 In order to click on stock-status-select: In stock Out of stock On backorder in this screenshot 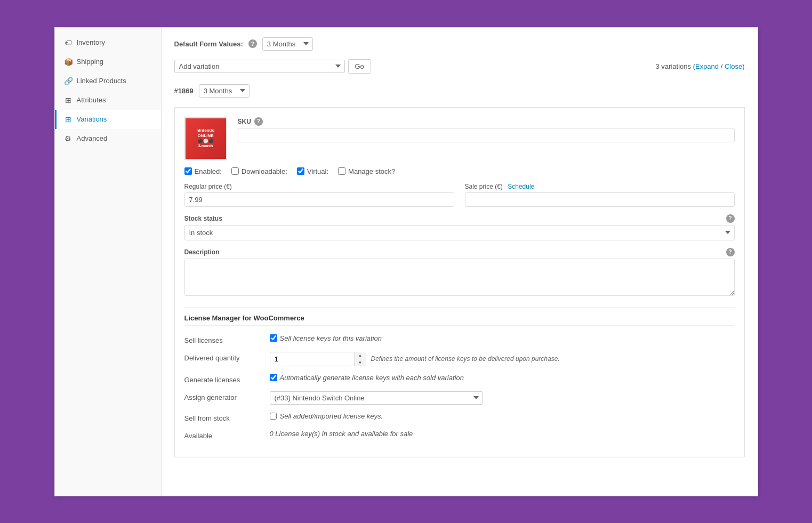, I will do `click(460, 232)`.